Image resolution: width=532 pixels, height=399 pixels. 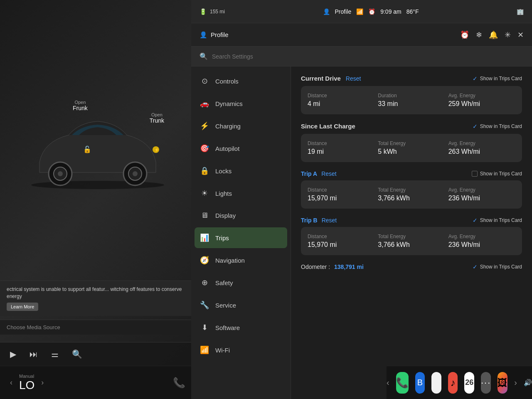 What do you see at coordinates (42, 382) in the screenshot?
I see `lo-right-arrow: ›` at bounding box center [42, 382].